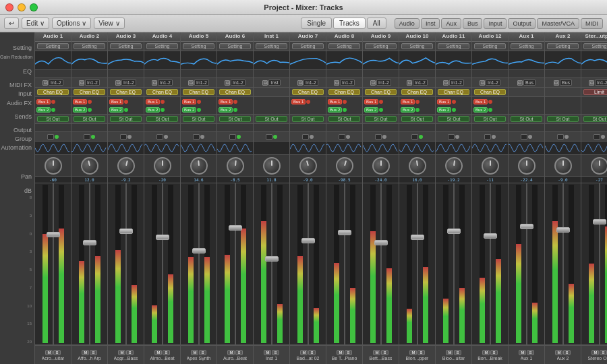  What do you see at coordinates (371, 110) in the screenshot?
I see `send-btn2-10: Bus 2` at bounding box center [371, 110].